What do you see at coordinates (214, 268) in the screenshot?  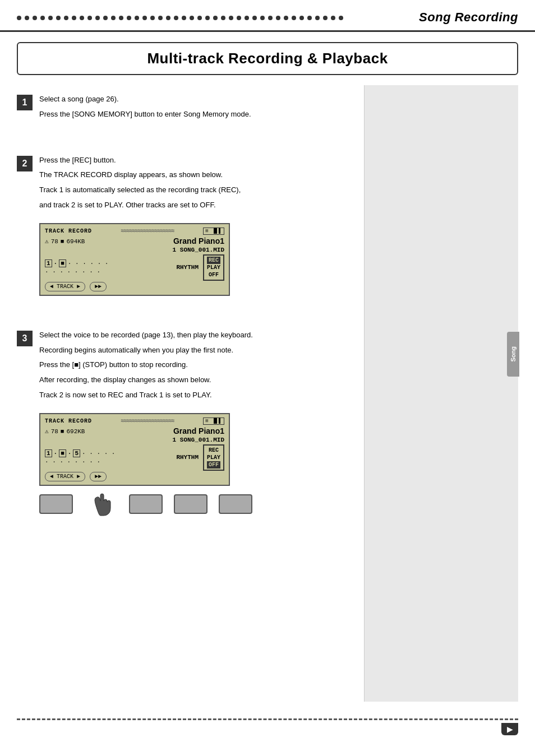 I see `lcd-play-label-1: PLAY` at bounding box center [214, 268].